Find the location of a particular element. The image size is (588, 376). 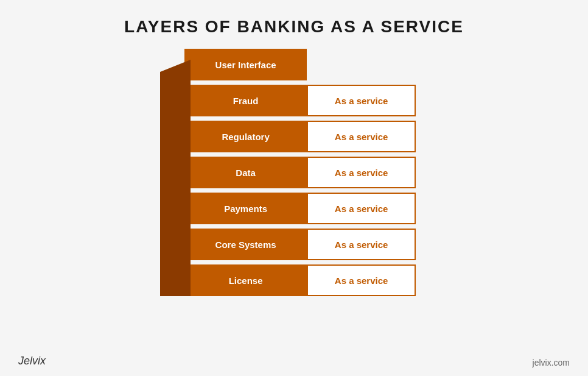

table-row: User Interface is located at coordinates (300, 65).